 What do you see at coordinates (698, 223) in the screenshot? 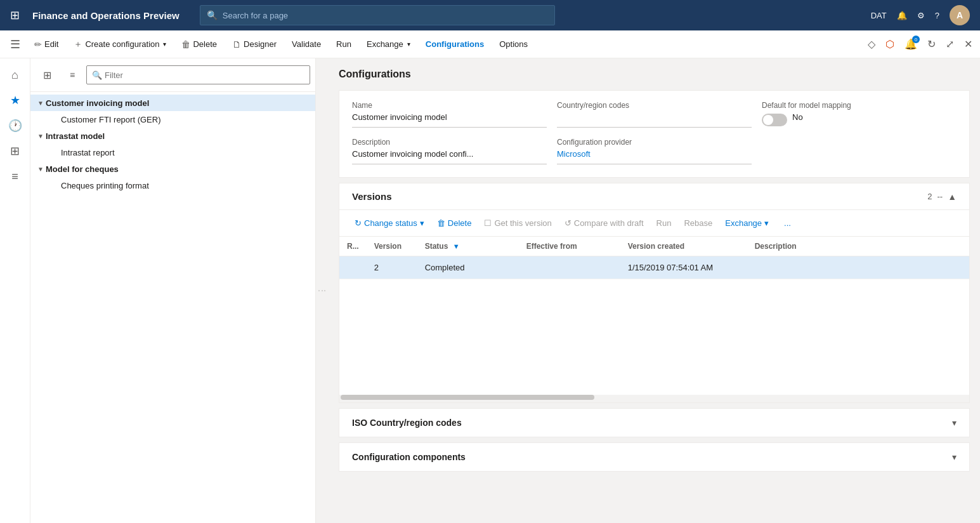
I see `rebase-button: Rebase` at bounding box center [698, 223].